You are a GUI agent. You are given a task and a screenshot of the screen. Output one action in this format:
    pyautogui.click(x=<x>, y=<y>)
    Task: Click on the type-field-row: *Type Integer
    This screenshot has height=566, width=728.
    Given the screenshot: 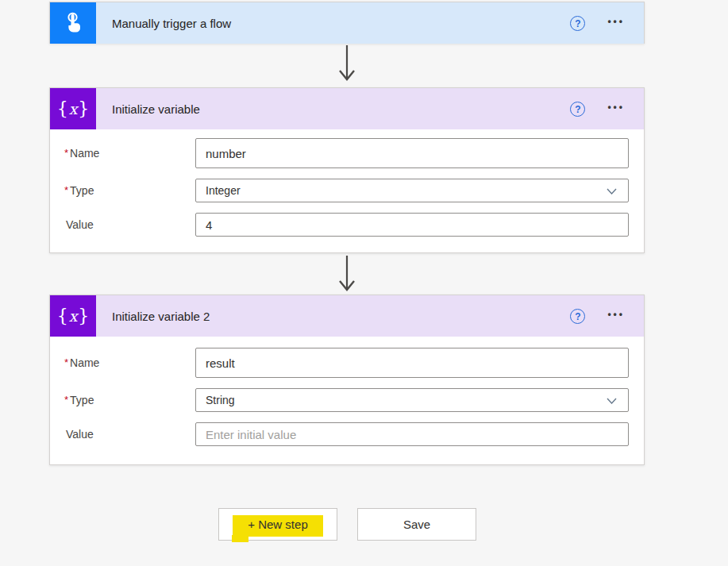 What is the action you would take?
    pyautogui.click(x=346, y=191)
    